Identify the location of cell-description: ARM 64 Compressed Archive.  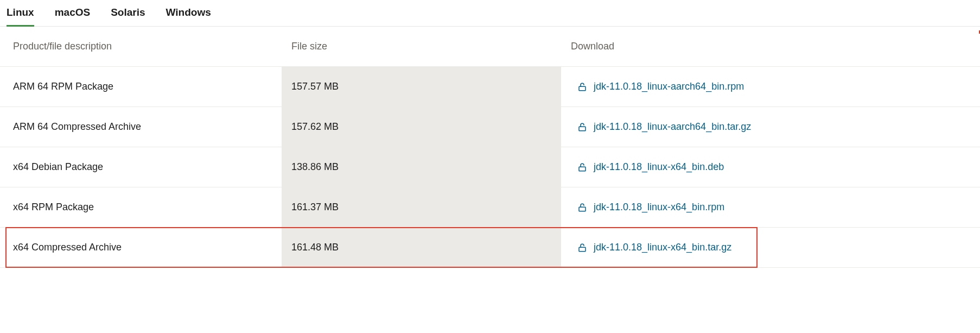
(141, 127).